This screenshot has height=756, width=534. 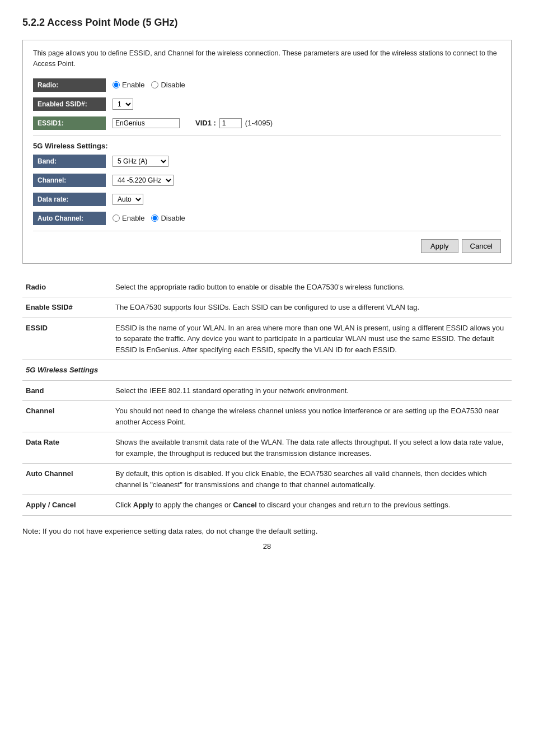 I want to click on radio-value: Enable Disable, so click(x=149, y=85).